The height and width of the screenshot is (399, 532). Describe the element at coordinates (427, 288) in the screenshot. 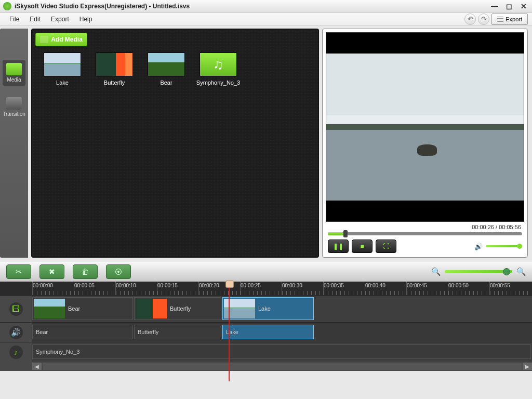

I see `ruler-tick: 00:00:45` at that location.